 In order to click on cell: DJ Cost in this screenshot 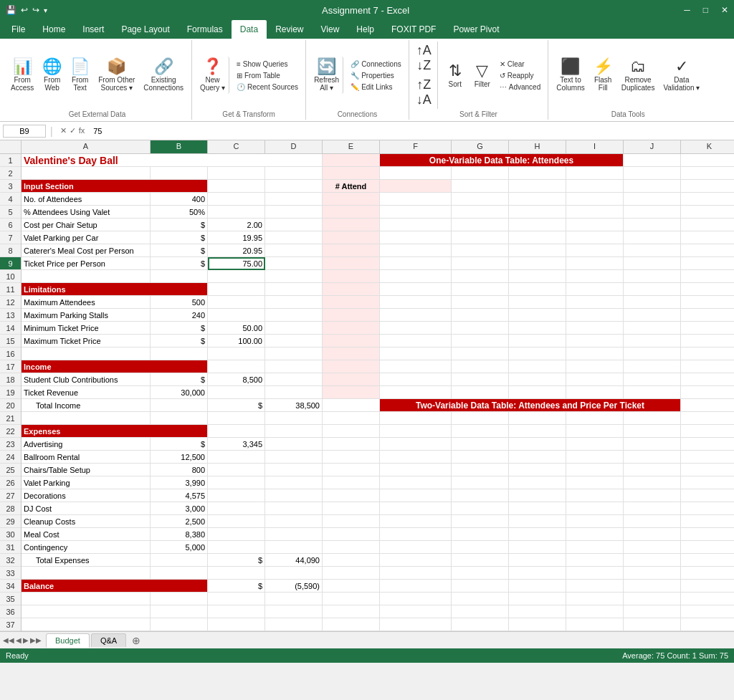, I will do `click(86, 509)`.